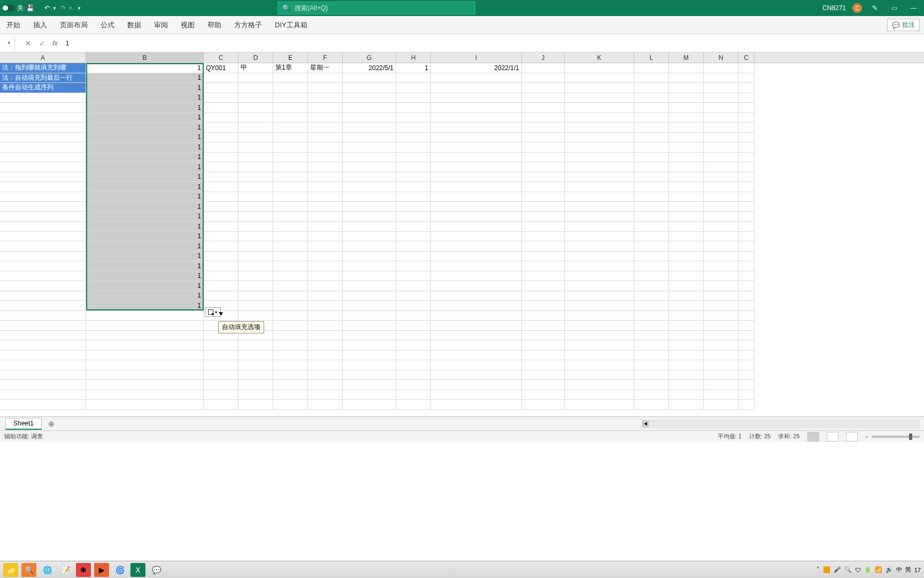 Image resolution: width=924 pixels, height=578 pixels. I want to click on sheet-tab: Sheet1, so click(24, 424).